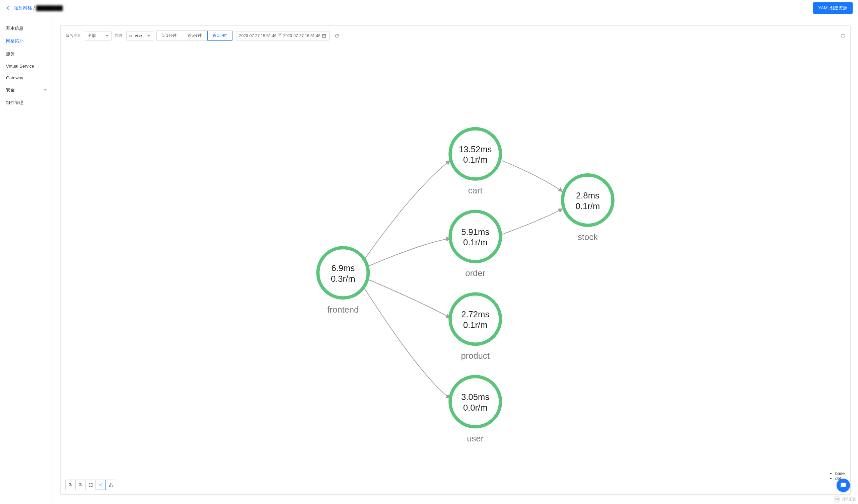 This screenshot has height=504, width=858. I want to click on date-from: 2020-07-27 15:51:46, so click(257, 36).